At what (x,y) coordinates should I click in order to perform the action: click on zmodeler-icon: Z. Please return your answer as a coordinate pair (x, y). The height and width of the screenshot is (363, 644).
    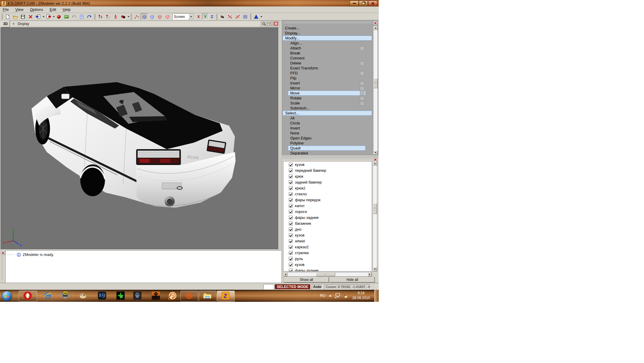
    Looking at the image, I should click on (226, 296).